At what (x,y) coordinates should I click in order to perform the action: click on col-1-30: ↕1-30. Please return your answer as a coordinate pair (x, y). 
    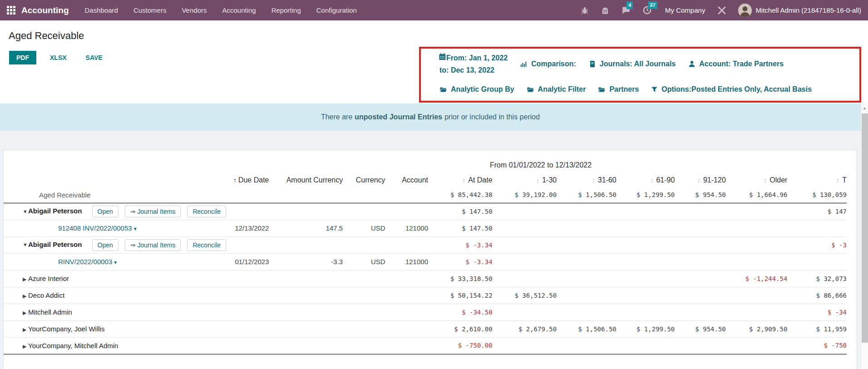
    Looking at the image, I should click on (525, 180).